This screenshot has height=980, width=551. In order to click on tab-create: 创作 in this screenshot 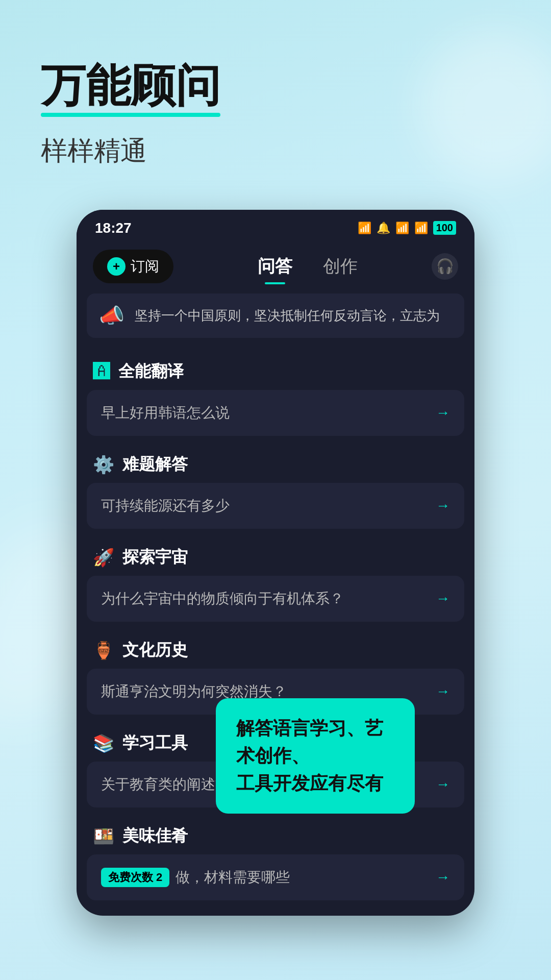, I will do `click(340, 266)`.